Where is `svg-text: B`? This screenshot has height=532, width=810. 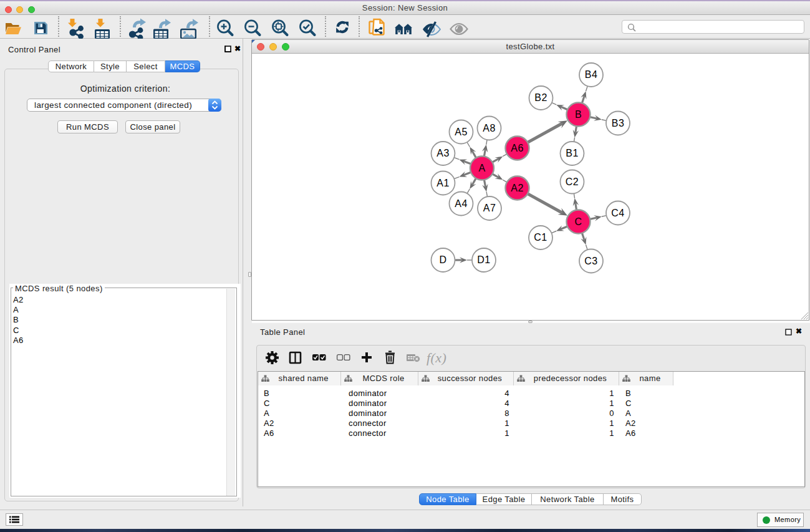 svg-text: B is located at coordinates (577, 115).